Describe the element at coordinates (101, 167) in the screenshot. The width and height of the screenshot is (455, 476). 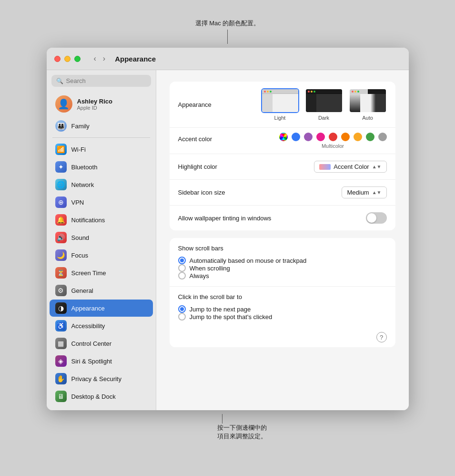
I see `sidebar-item-bluetooth: ✦Bluetooth` at that location.